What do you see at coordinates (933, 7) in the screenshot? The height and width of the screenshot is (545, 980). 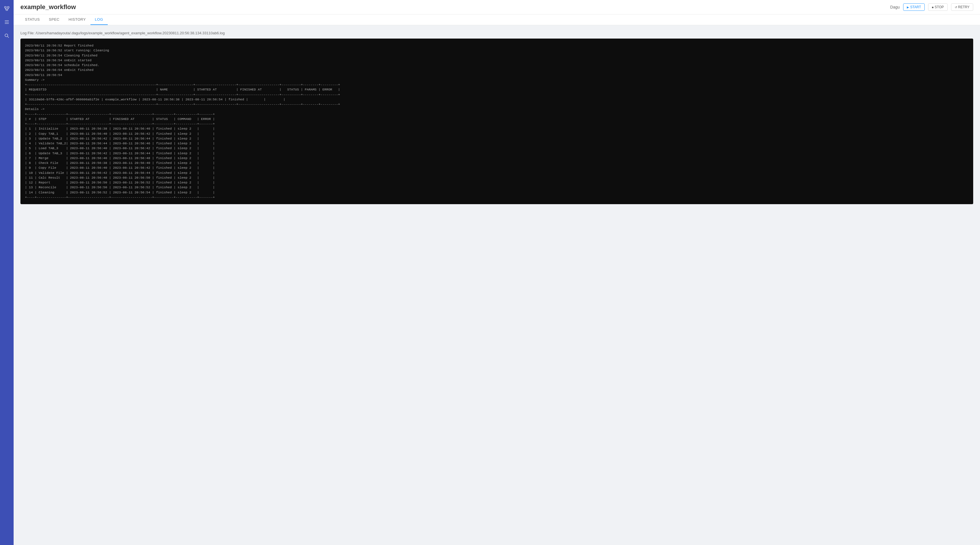 I see `stop-icon: ■` at bounding box center [933, 7].